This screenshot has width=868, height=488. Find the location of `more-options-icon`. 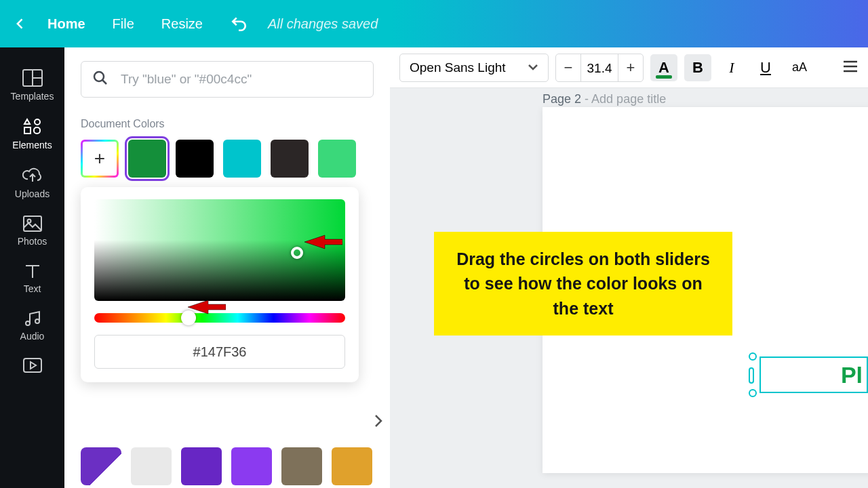

more-options-icon is located at coordinates (850, 68).